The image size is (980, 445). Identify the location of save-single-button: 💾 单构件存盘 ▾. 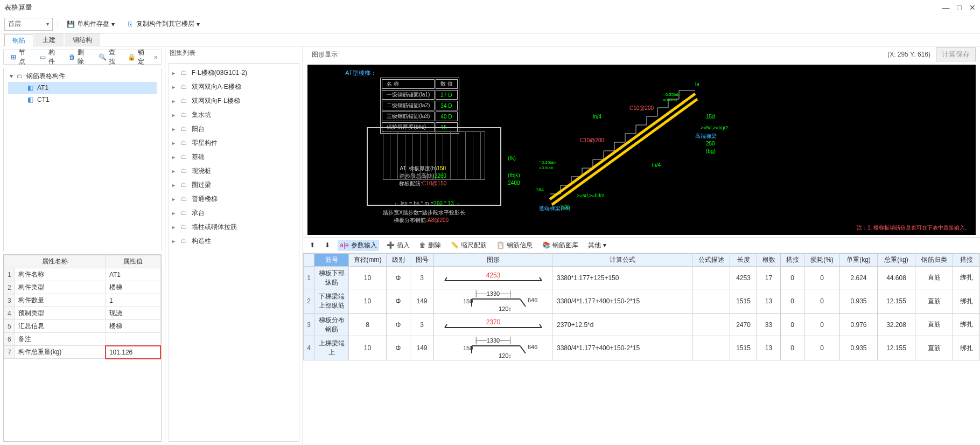
(90, 24).